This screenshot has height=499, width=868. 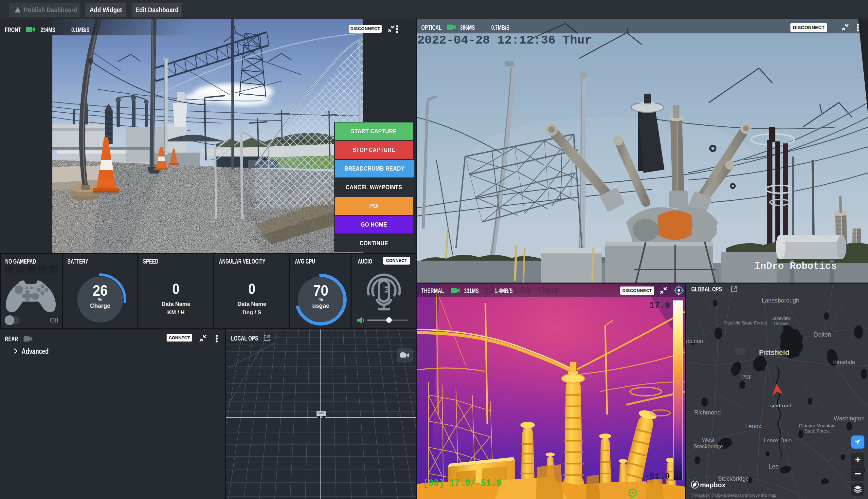 I want to click on svg-text: usgae, so click(x=321, y=306).